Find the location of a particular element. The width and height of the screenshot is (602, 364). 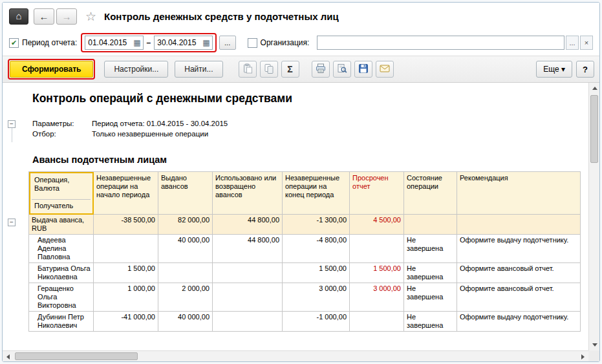

table-cell: Геращенко Ольга Викторовна is located at coordinates (61, 297).